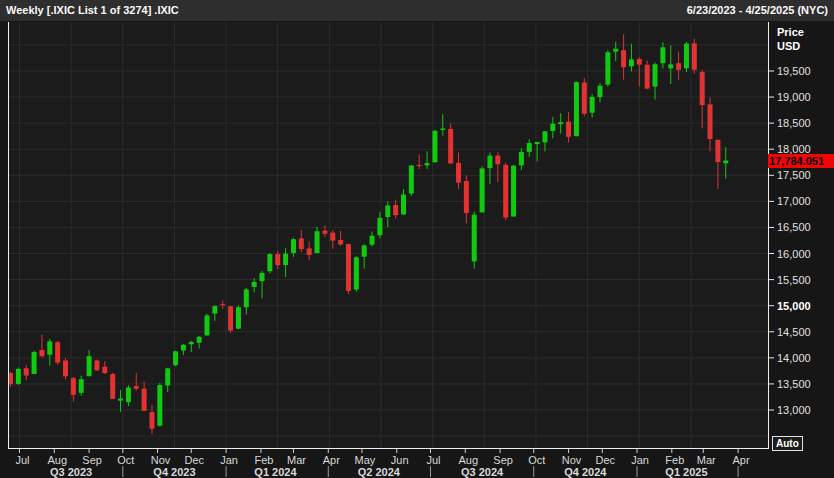 The image size is (834, 478). Describe the element at coordinates (794, 254) in the screenshot. I see `price-tick-label: 16,000` at that location.